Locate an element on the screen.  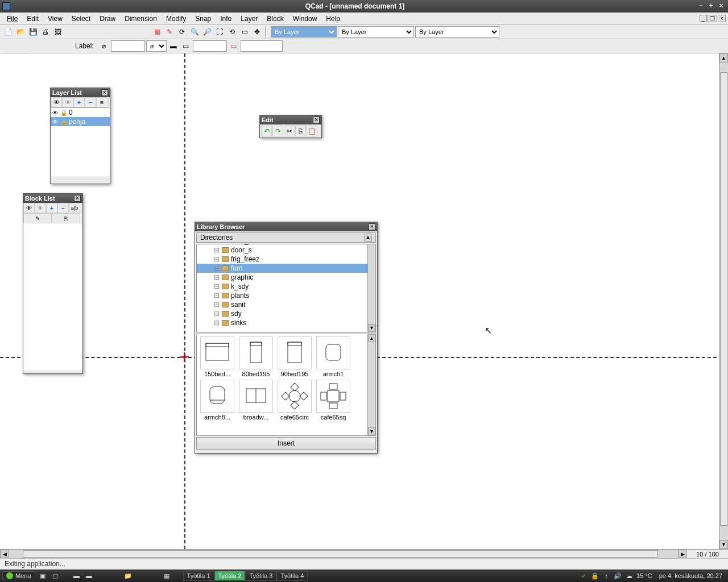
show-desktop-button: ▣ is located at coordinates (43, 576).